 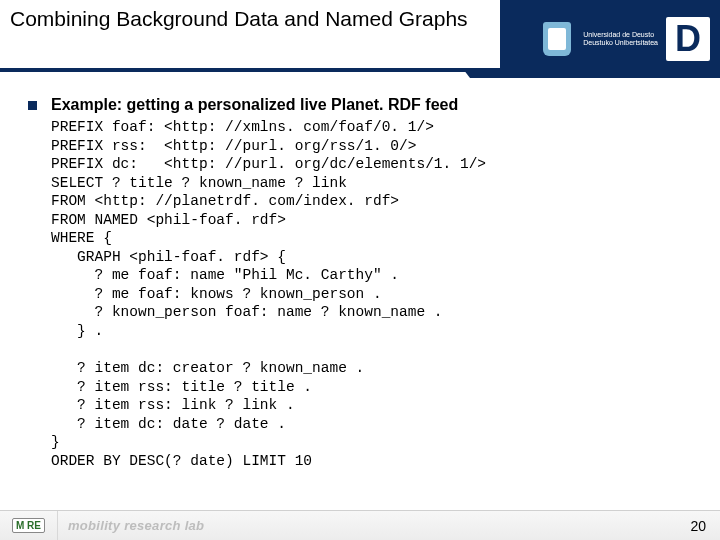 I want to click on logo-band: Universidad de Deusto Deustuko Unibertsi…, so click(x=595, y=39).